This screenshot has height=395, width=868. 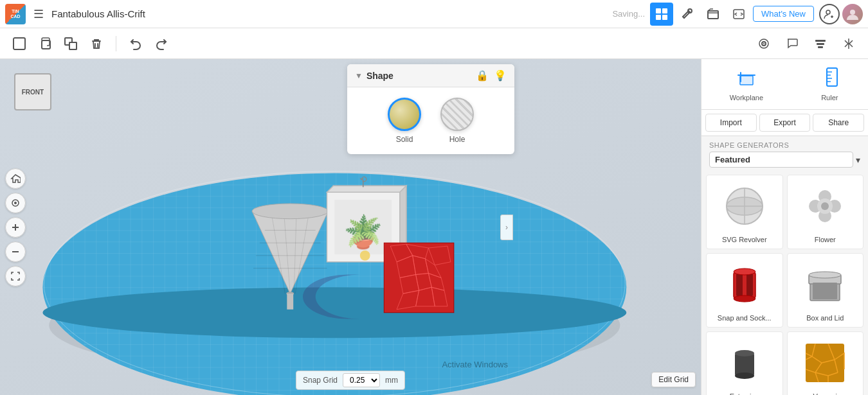 I want to click on duplicate-button, so click(x=71, y=44).